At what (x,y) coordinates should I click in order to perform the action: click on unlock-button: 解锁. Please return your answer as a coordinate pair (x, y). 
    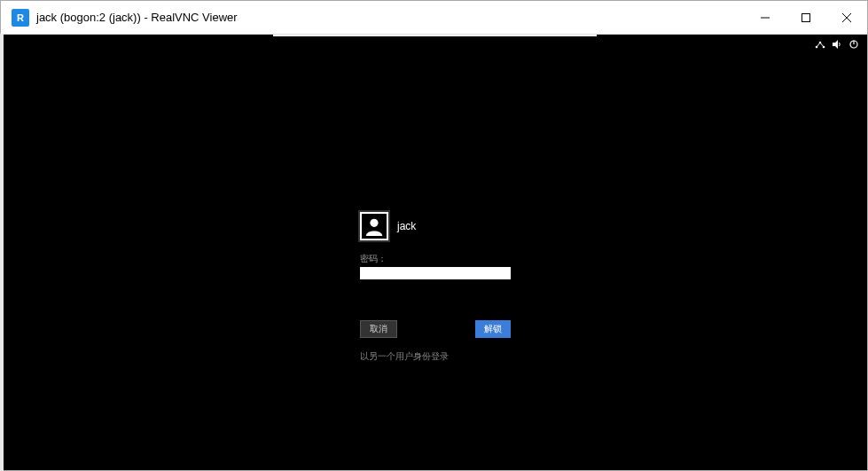
    Looking at the image, I should click on (493, 329).